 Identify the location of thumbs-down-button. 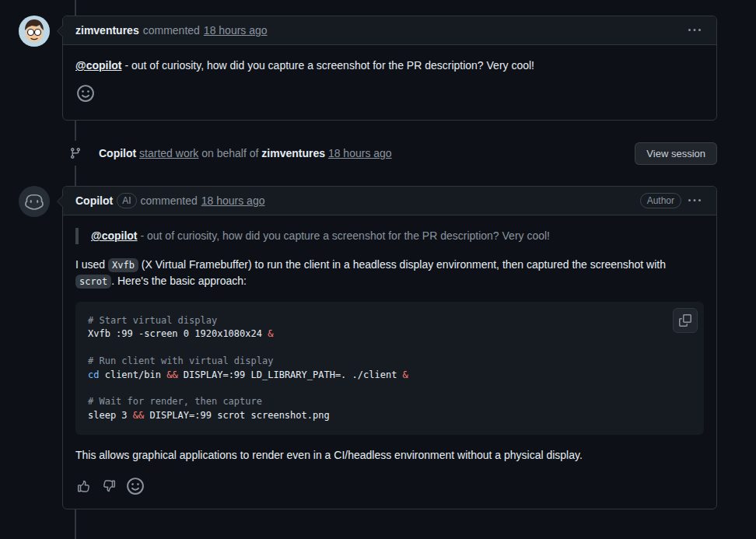
(109, 486).